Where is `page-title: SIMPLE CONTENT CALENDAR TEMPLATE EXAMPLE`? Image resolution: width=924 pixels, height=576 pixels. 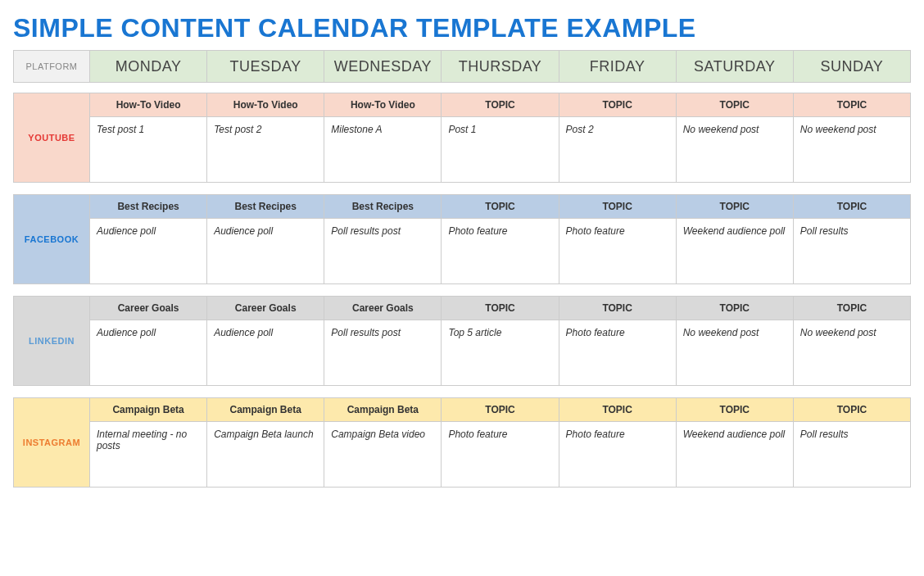
page-title: SIMPLE CONTENT CALENDAR TEMPLATE EXAMPLE is located at coordinates (462, 28).